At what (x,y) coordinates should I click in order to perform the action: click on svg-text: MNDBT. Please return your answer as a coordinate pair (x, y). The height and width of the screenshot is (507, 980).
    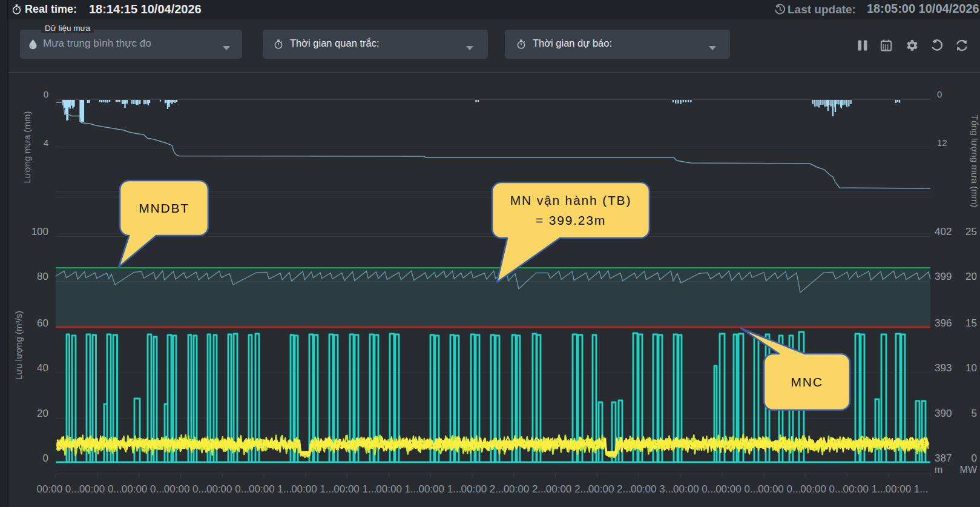
    Looking at the image, I should click on (164, 208).